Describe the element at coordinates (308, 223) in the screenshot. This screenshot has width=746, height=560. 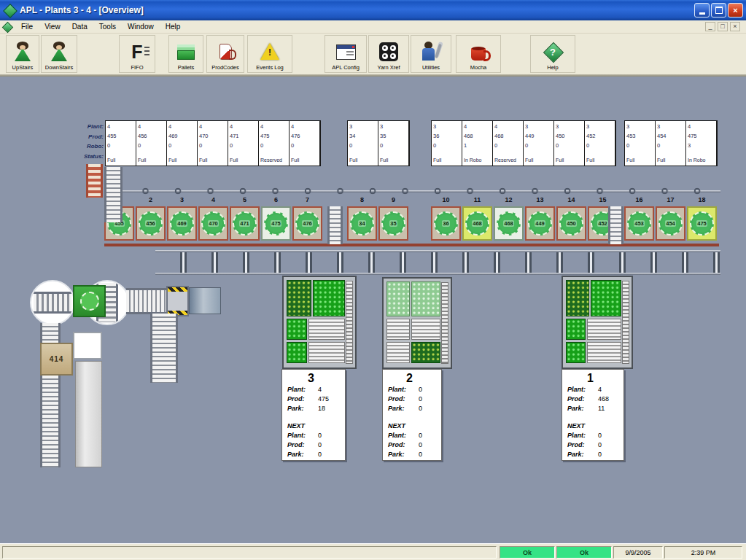
I see `station-machine: 476` at that location.